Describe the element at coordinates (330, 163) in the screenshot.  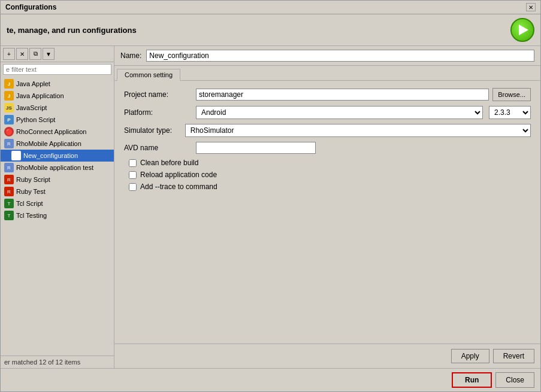
I see `clean-before-build-row: Clean before build` at that location.